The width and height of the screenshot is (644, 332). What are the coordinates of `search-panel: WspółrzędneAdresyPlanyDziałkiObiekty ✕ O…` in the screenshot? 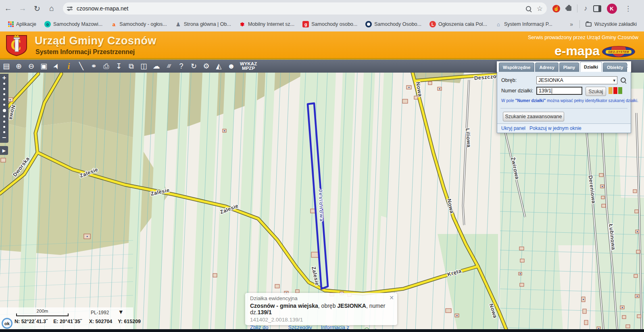 It's located at (564, 97).